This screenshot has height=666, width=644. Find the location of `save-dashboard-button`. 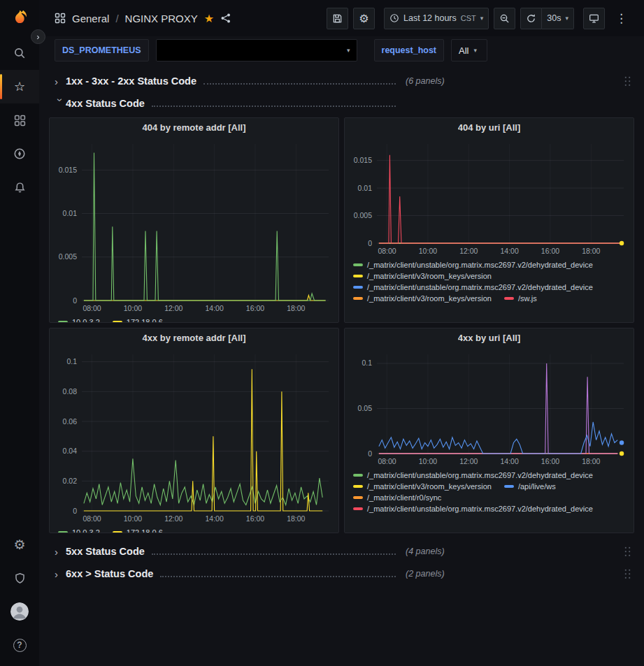

save-dashboard-button is located at coordinates (337, 18).